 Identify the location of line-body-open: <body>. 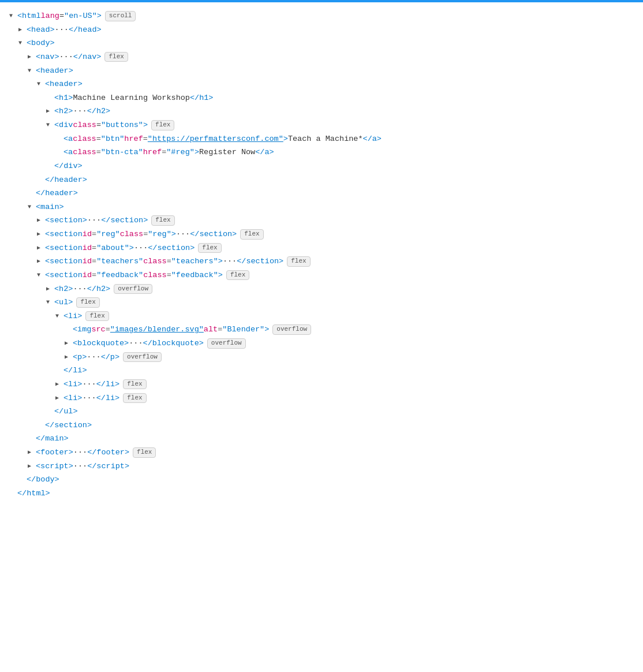
(322, 43).